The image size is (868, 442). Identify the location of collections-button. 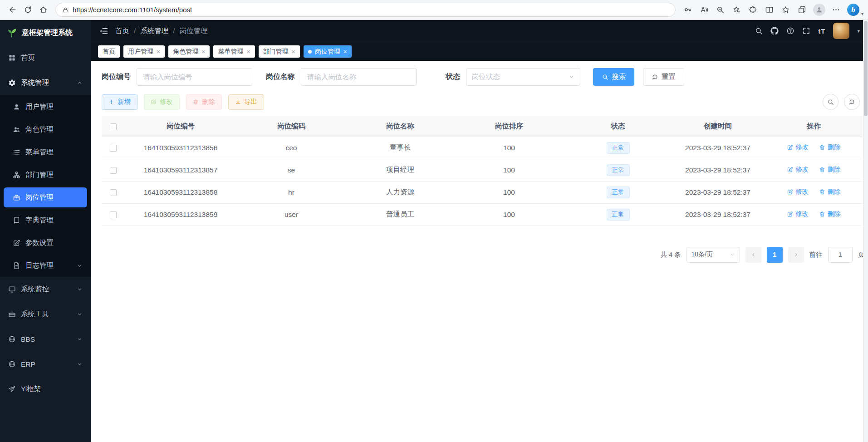
(802, 10).